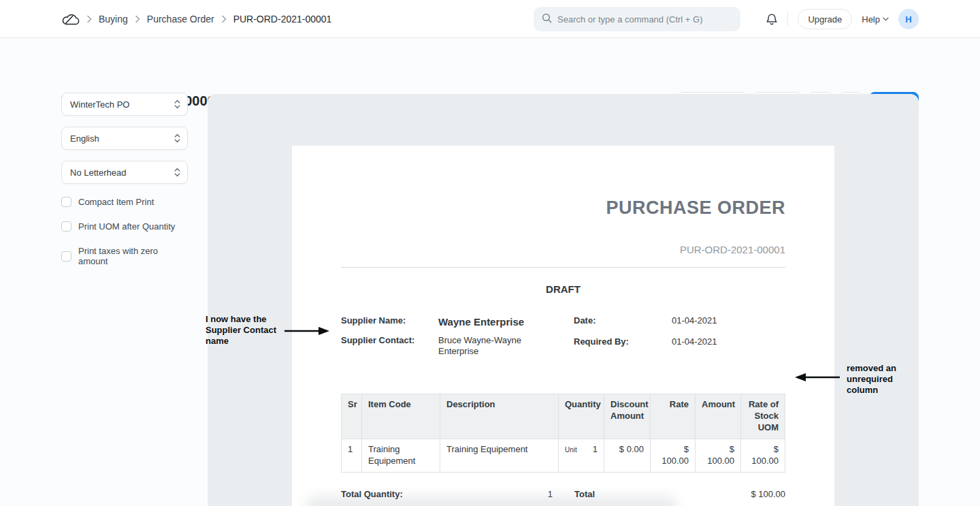  Describe the element at coordinates (564, 249) in the screenshot. I see `document-number: PUR-ORD-2021-00001` at that location.